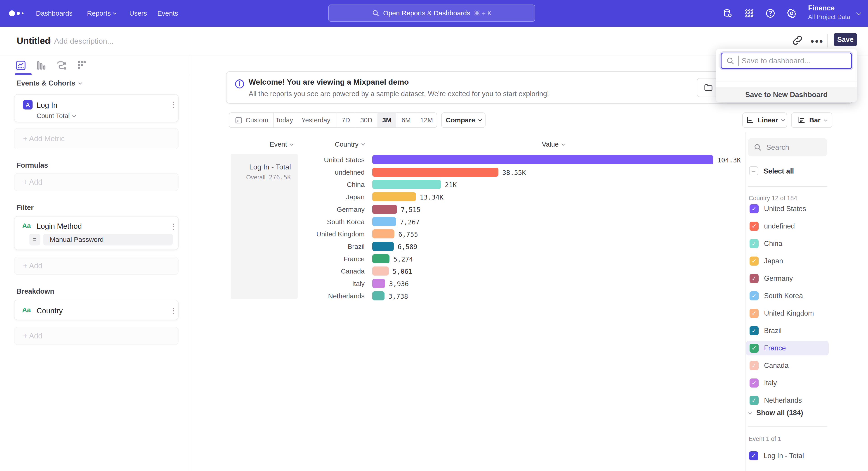 This screenshot has height=471, width=868. Describe the element at coordinates (34, 41) in the screenshot. I see `report-title: Untitled` at that location.